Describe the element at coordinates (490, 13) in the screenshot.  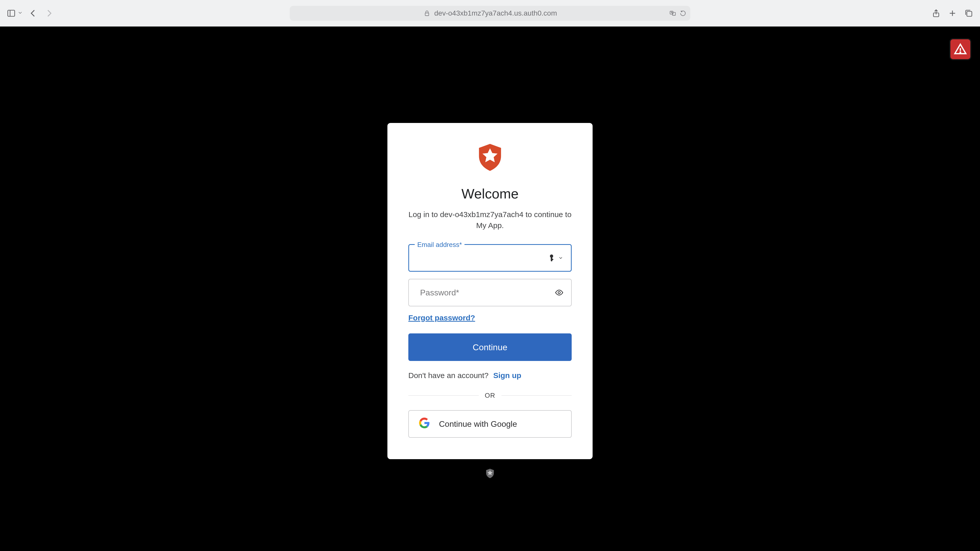
I see `address-bar-wrap: dev-o43xb1mz7ya7ach4.us.auth0.com` at that location.